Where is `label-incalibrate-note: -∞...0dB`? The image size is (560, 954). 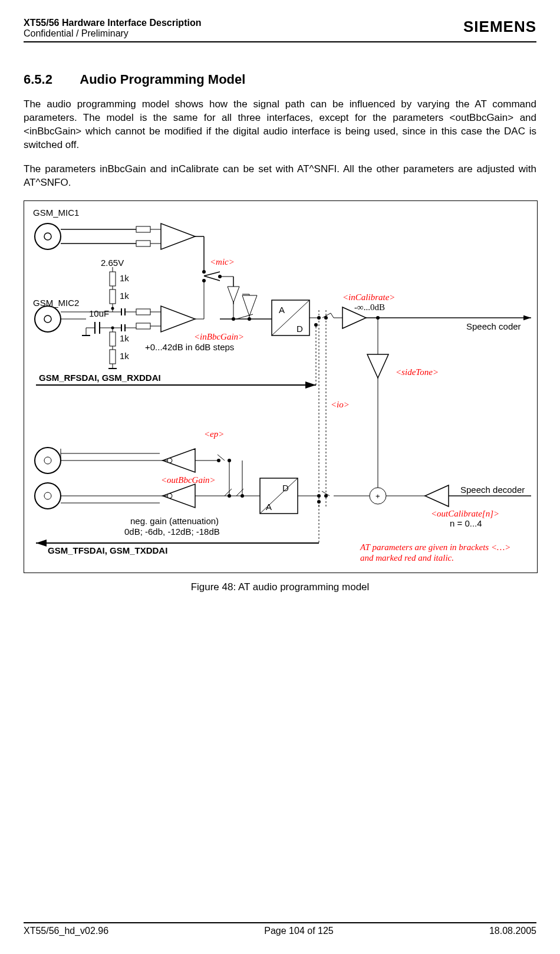 label-incalibrate-note: -∞...0dB is located at coordinates (370, 307).